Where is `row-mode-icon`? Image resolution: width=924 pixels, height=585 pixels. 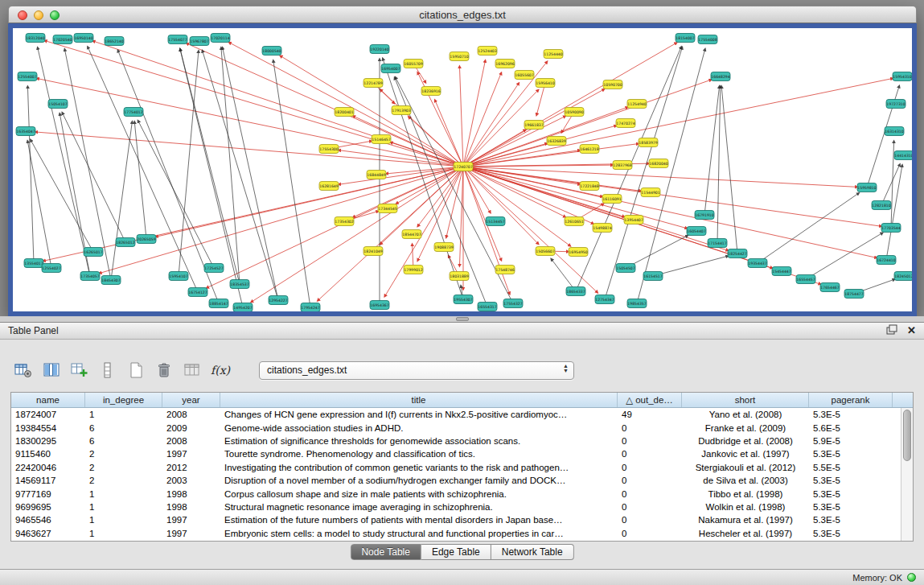
row-mode-icon is located at coordinates (108, 370).